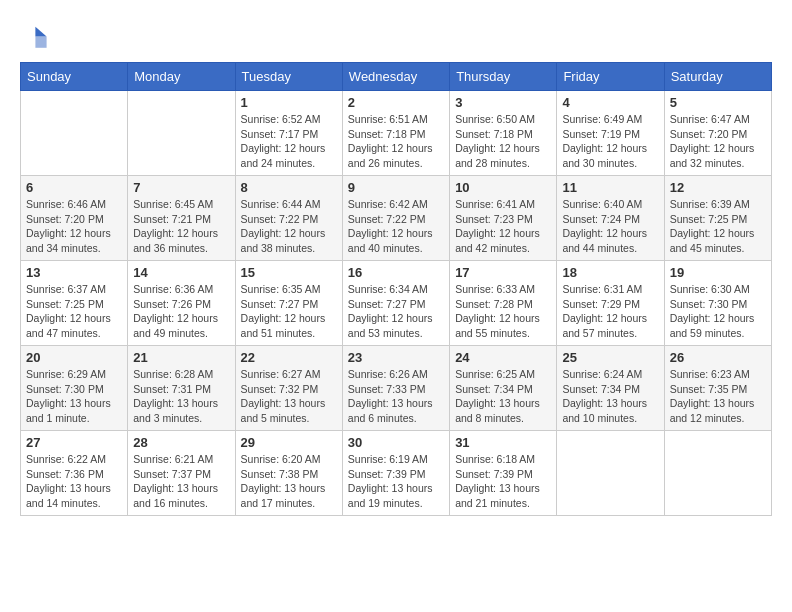 Image resolution: width=792 pixels, height=612 pixels. Describe the element at coordinates (718, 226) in the screenshot. I see `day-info: Sunrise: 6:39 AM Sunset: 7:25 PM Dayligh…` at that location.